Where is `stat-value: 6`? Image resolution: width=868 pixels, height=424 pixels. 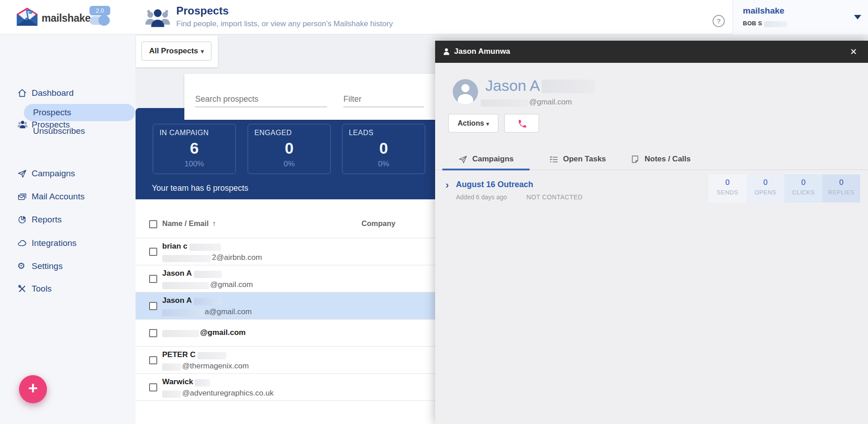
stat-value: 6 is located at coordinates (194, 148).